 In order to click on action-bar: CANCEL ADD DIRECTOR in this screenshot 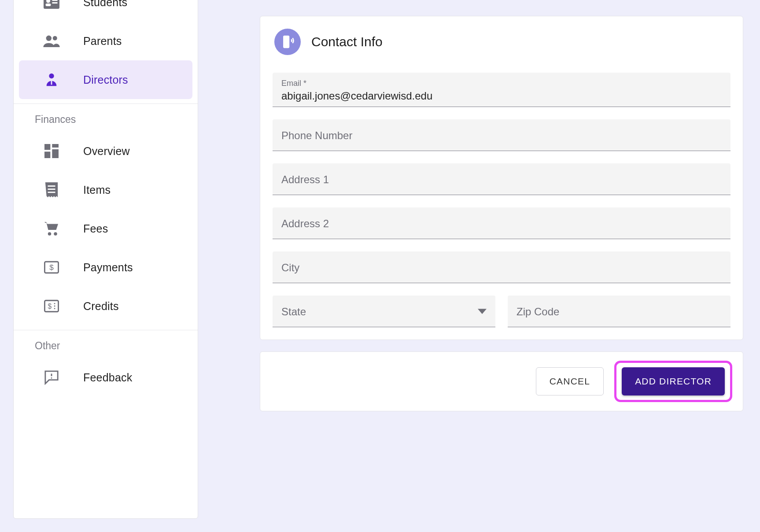, I will do `click(502, 381)`.